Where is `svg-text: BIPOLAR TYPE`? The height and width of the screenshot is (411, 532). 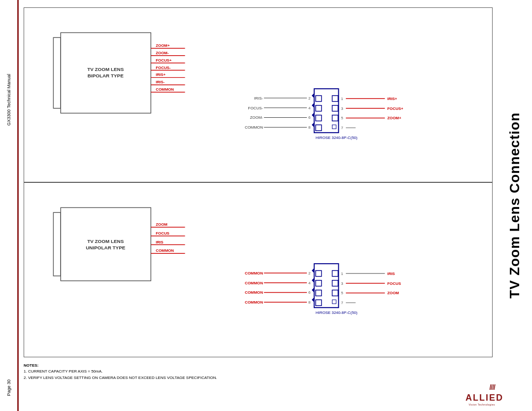 svg-text: BIPOLAR TYPE is located at coordinates (105, 76).